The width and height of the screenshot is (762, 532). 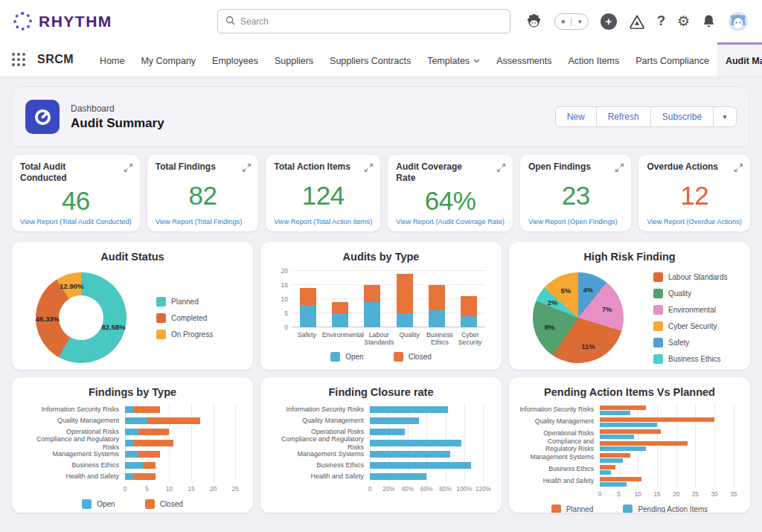 I want to click on tab-audit-management: Audit Management, so click(x=740, y=60).